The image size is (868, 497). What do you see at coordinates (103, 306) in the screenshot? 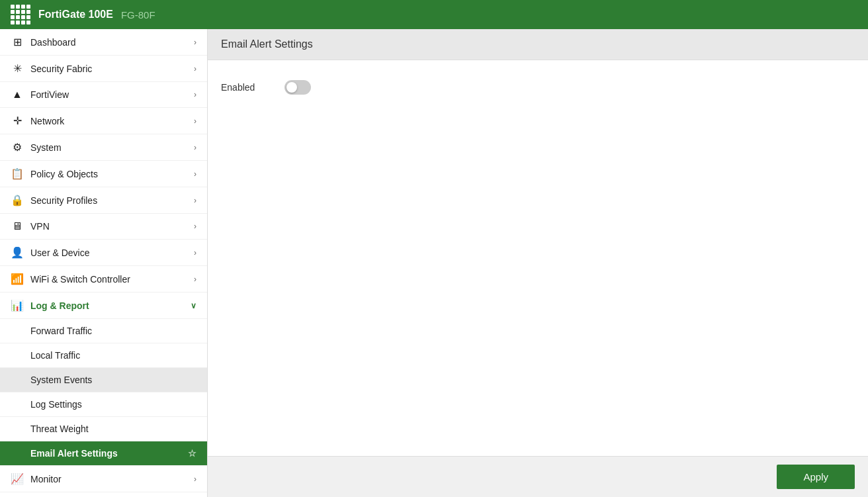
I see `sidebar-item-log-report: 📊 Log & Report ∨` at bounding box center [103, 306].